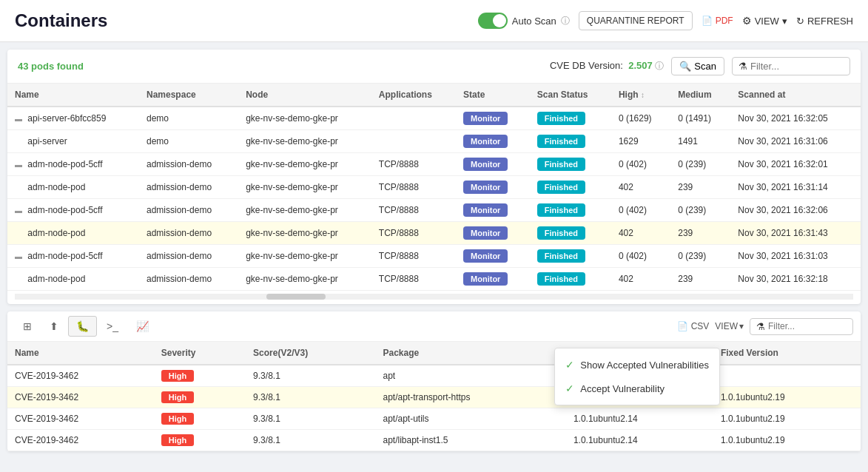  What do you see at coordinates (142, 326) in the screenshot?
I see `tab-chart: 📈` at bounding box center [142, 326].